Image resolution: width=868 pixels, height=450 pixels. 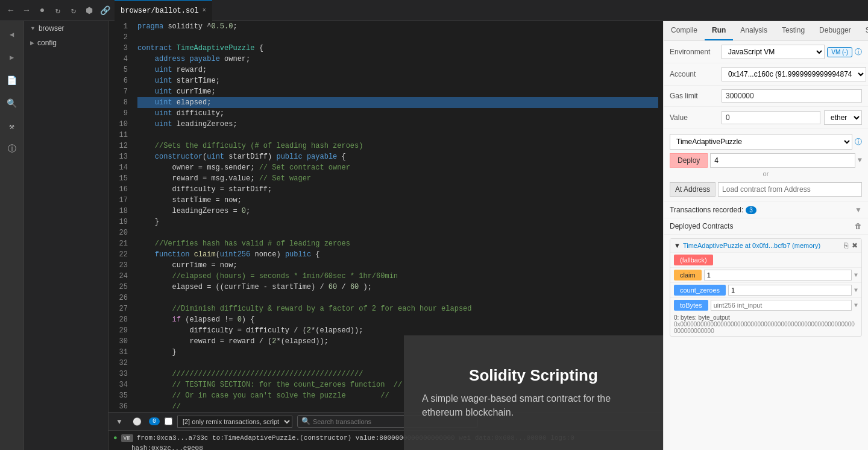 I want to click on count-zeroes-expand-icon: ▼, so click(x=856, y=291).